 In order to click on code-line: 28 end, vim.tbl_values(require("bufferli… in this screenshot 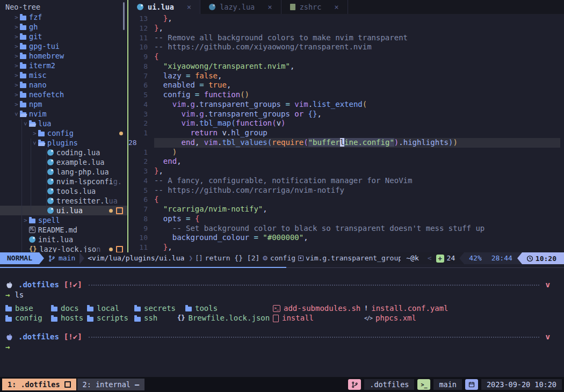, I will do `click(346, 143)`.